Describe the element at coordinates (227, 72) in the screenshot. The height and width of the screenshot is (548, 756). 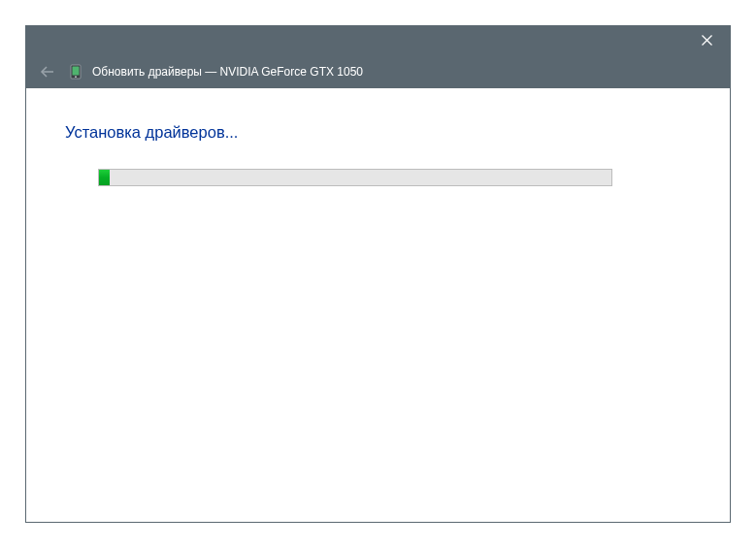
I see `window-title: Обновить драйверы — NVIDIA GeForce GTX 1…` at that location.